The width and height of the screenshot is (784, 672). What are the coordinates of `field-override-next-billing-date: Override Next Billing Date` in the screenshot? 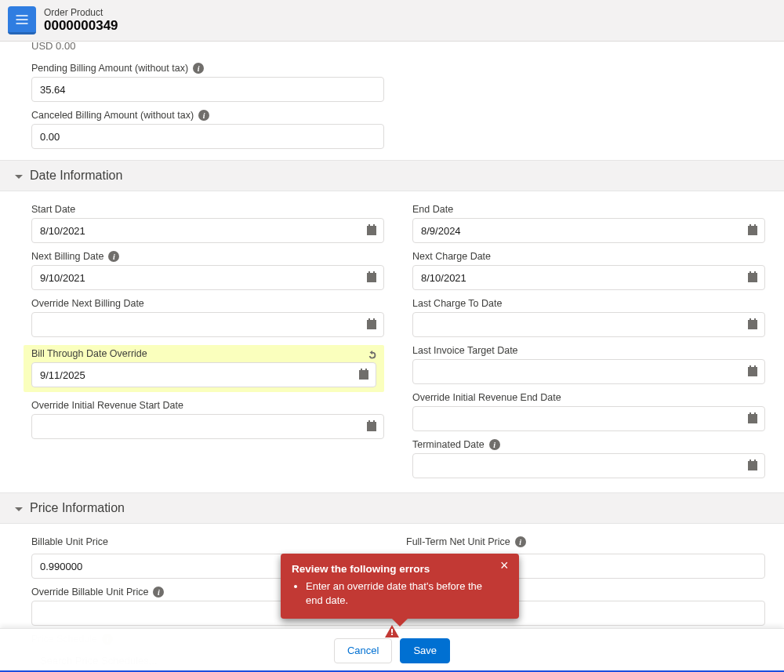 It's located at (208, 318).